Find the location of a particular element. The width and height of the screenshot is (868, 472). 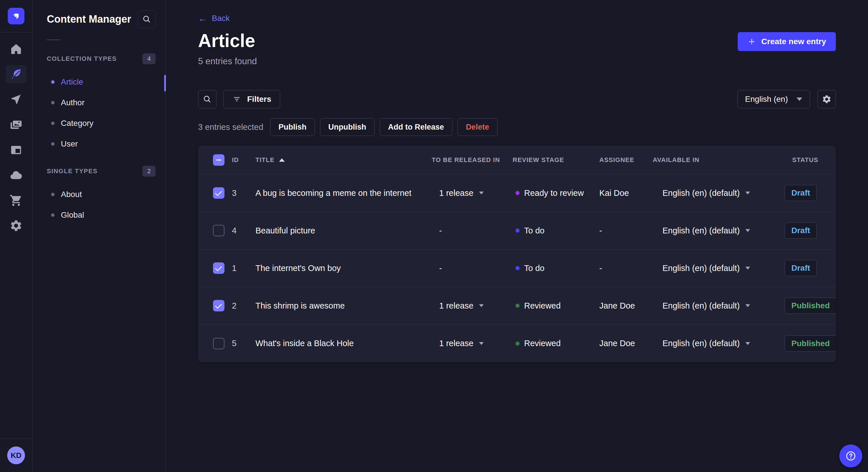

settings-gear-icon is located at coordinates (16, 226).